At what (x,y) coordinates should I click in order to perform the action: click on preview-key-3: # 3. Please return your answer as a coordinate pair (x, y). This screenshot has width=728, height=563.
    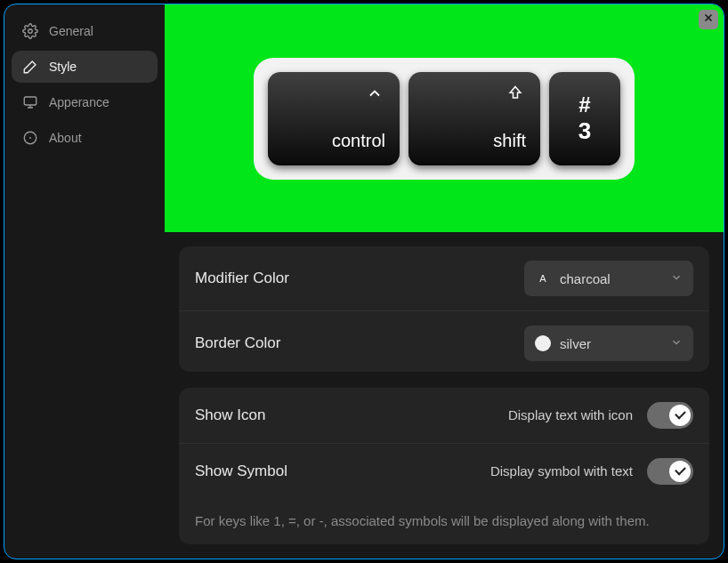
    Looking at the image, I should click on (585, 119).